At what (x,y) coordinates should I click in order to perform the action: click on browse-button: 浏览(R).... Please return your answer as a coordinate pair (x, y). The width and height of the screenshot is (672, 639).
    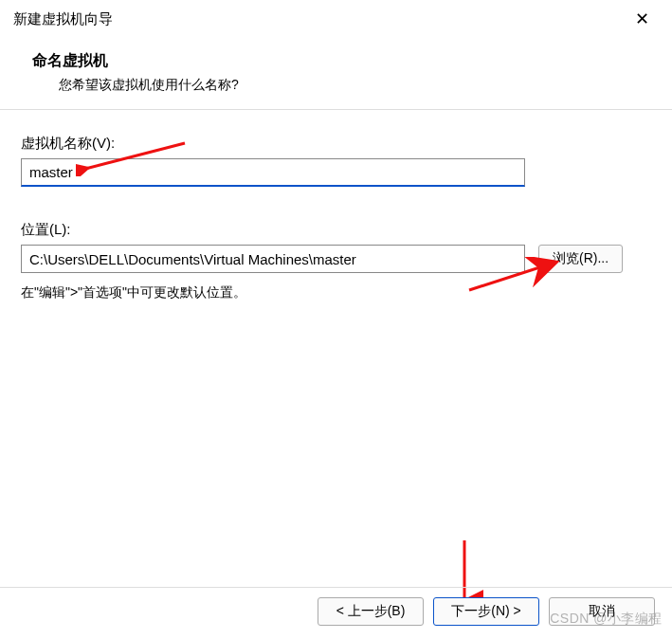
    Looking at the image, I should click on (580, 259).